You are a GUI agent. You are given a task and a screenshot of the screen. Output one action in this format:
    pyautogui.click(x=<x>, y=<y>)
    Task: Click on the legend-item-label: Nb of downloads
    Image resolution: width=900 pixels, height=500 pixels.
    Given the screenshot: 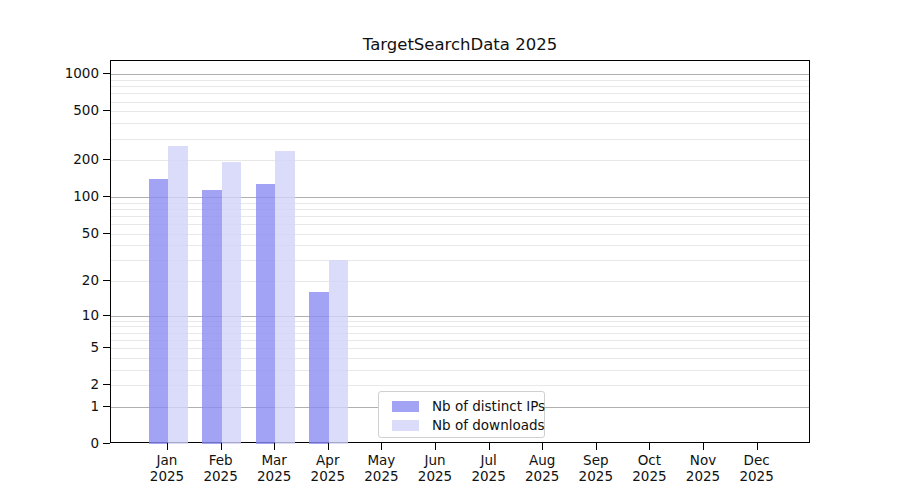 What is the action you would take?
    pyautogui.click(x=488, y=425)
    